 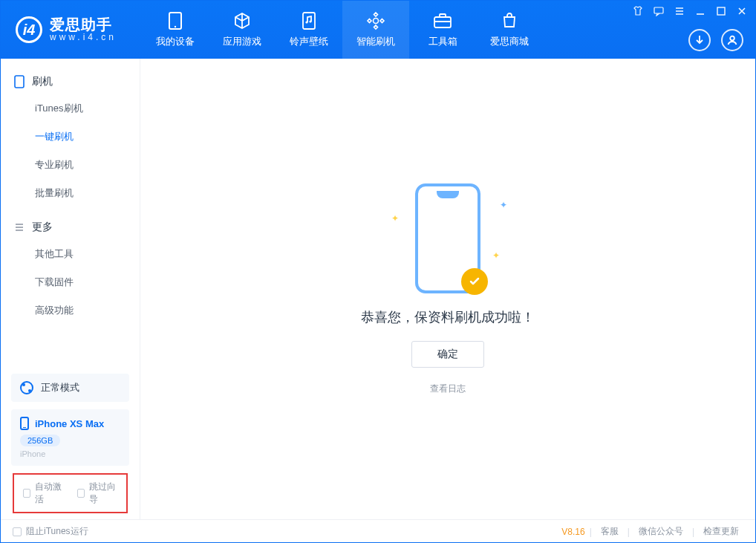 I want to click on tab-label: 工具箱, so click(x=443, y=42).